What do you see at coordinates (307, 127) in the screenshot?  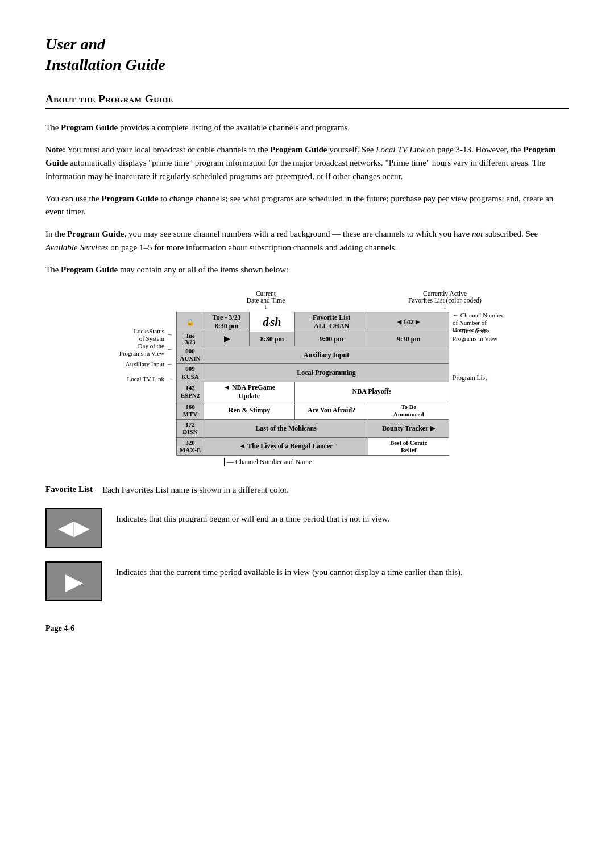 I see `paragraph-1: The Program Guide provides a complete li…` at bounding box center [307, 127].